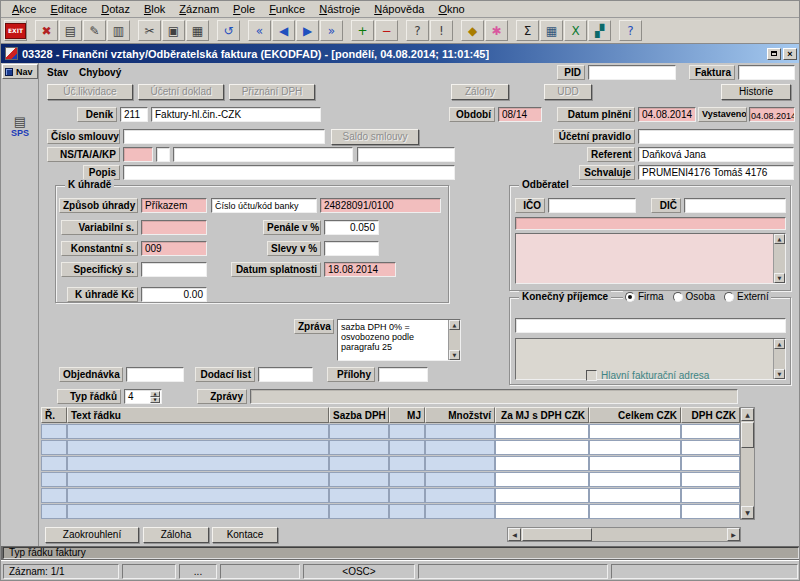  Describe the element at coordinates (155, 400) in the screenshot. I see `spinner-down-icon: ▼` at that location.